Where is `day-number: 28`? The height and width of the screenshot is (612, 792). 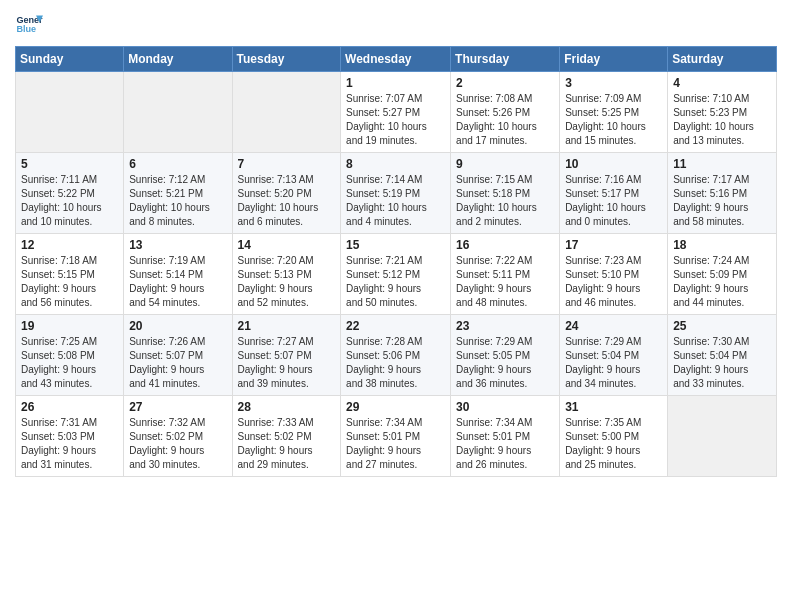 day-number: 28 is located at coordinates (287, 407).